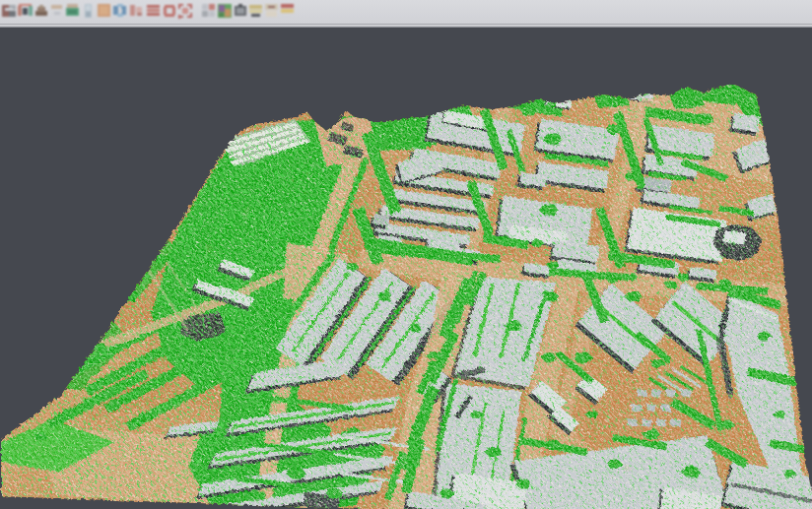 Image resolution: width=812 pixels, height=509 pixels. What do you see at coordinates (406, 12) in the screenshot?
I see `toolbar` at bounding box center [406, 12].